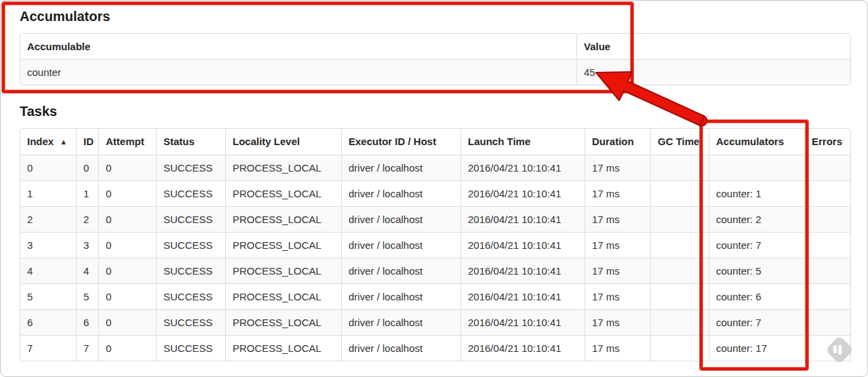  Describe the element at coordinates (613, 141) in the screenshot. I see `column-label: Duration` at that location.